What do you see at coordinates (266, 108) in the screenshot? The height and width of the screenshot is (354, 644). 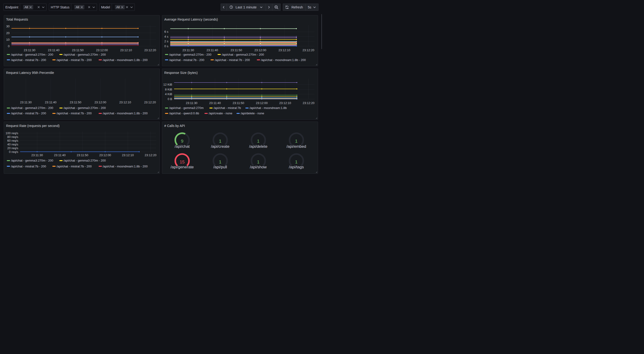 I see `legend-item: /api/chat - moondream:1.8b` at bounding box center [266, 108].